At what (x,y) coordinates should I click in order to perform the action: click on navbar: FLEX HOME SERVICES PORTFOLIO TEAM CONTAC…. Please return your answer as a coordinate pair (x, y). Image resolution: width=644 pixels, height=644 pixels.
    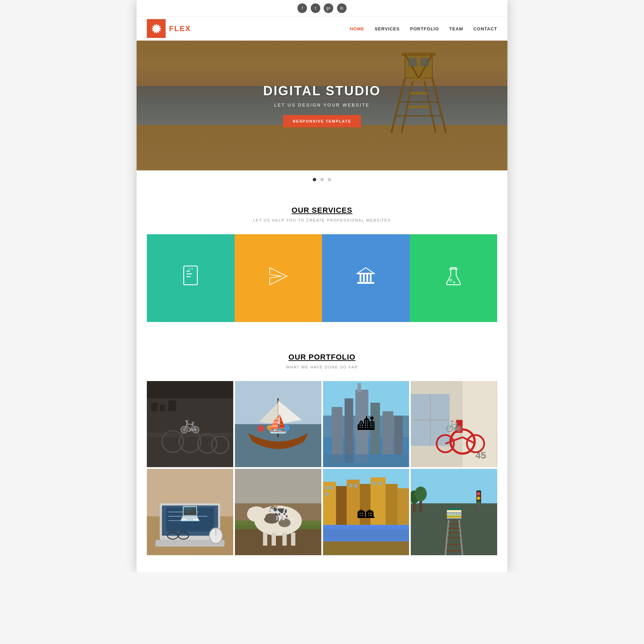
    Looking at the image, I should click on (322, 29).